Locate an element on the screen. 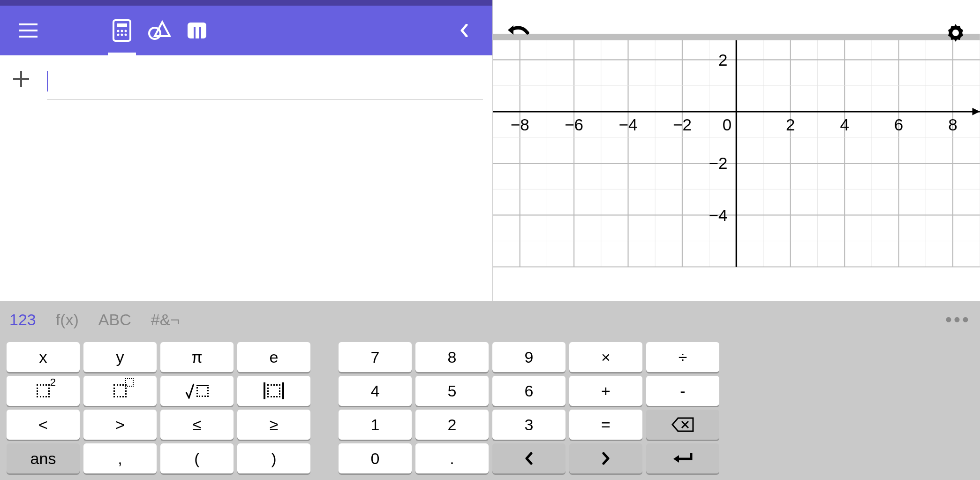 Image resolution: width=980 pixels, height=480 pixels. add-row-button is located at coordinates (21, 79).